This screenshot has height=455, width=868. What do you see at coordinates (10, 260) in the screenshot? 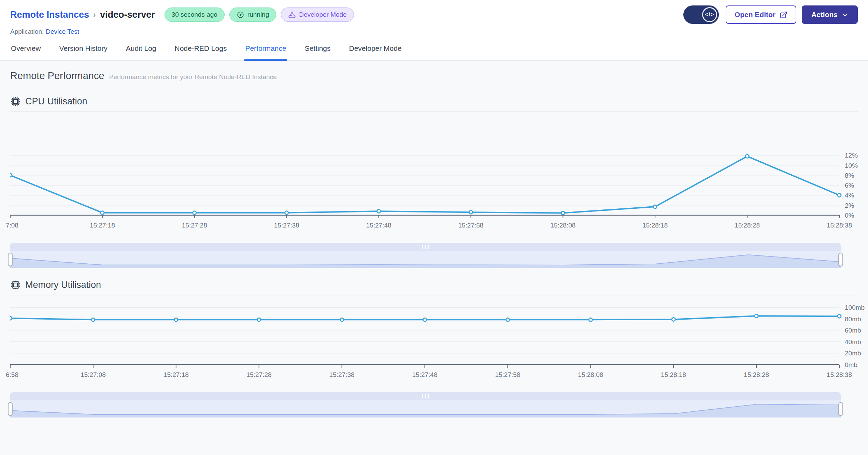
I see `cpu-brush-handle-left` at bounding box center [10, 260].